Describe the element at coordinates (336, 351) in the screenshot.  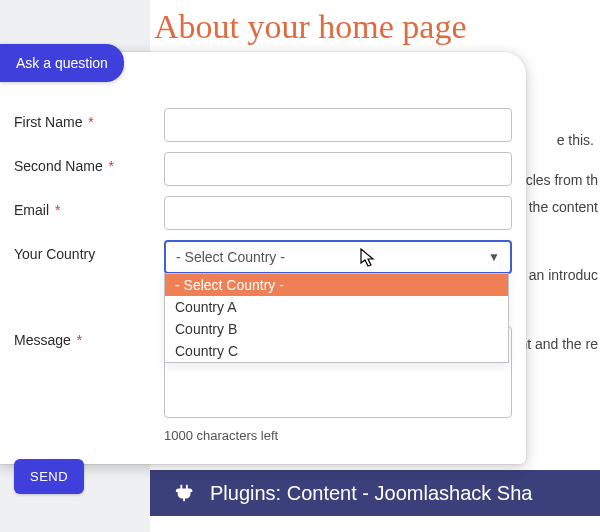
I see `country-option: Country C` at that location.